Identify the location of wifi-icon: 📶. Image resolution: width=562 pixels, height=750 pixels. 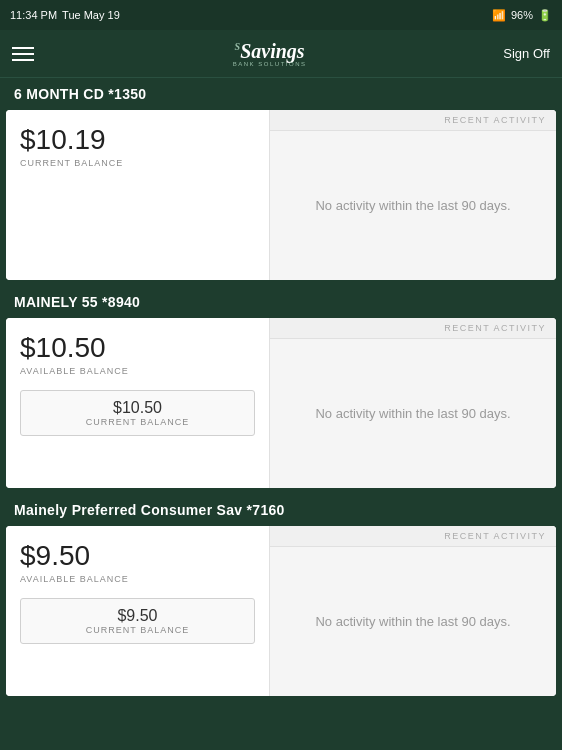
(499, 16).